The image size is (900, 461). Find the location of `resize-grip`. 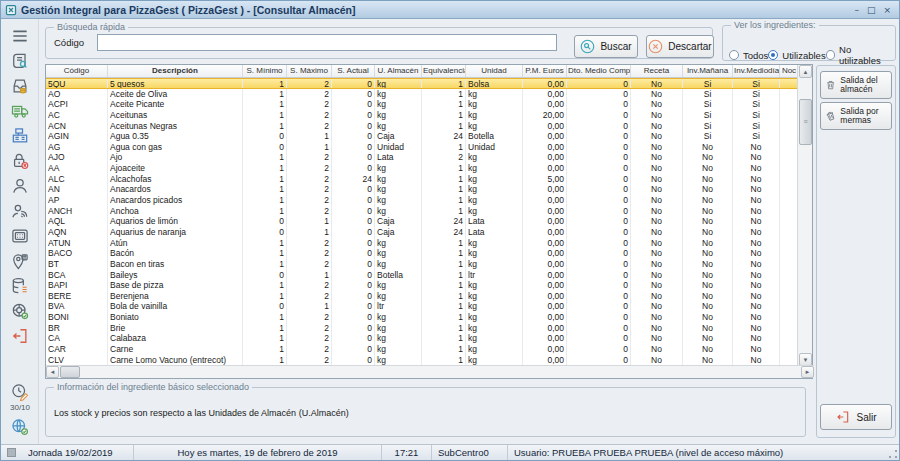

resize-grip is located at coordinates (893, 454).